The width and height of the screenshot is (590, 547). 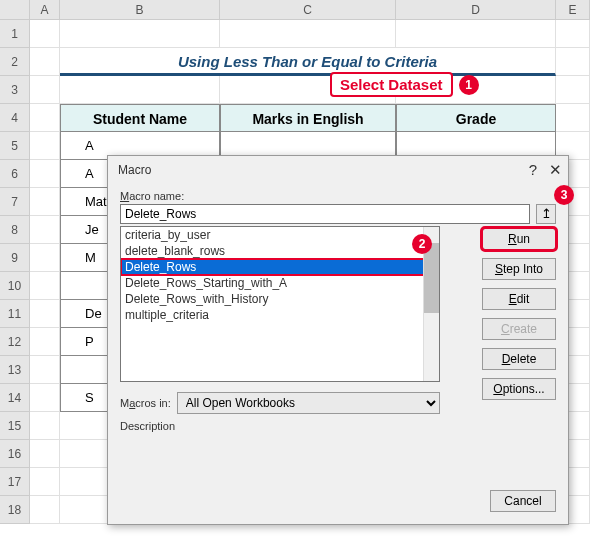 I want to click on step-badge-1: 1, so click(x=469, y=85).